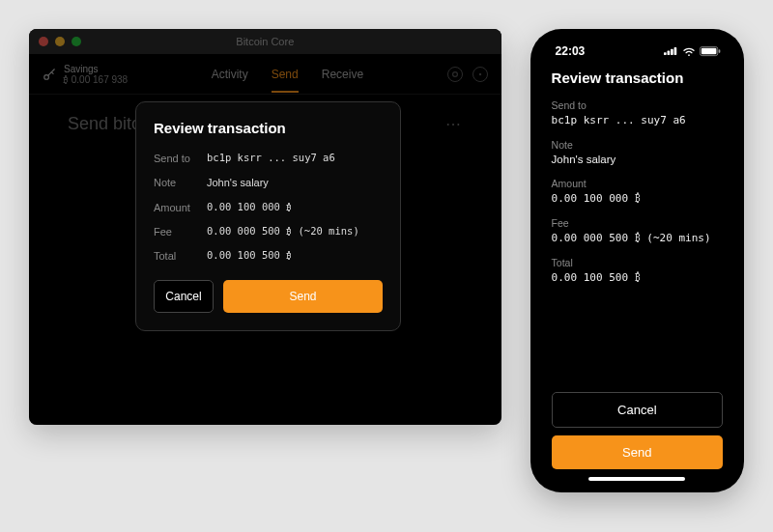 The height and width of the screenshot is (532, 773). I want to click on ph-row-amount: Amount 0.00 100 000 ₿, so click(638, 191).